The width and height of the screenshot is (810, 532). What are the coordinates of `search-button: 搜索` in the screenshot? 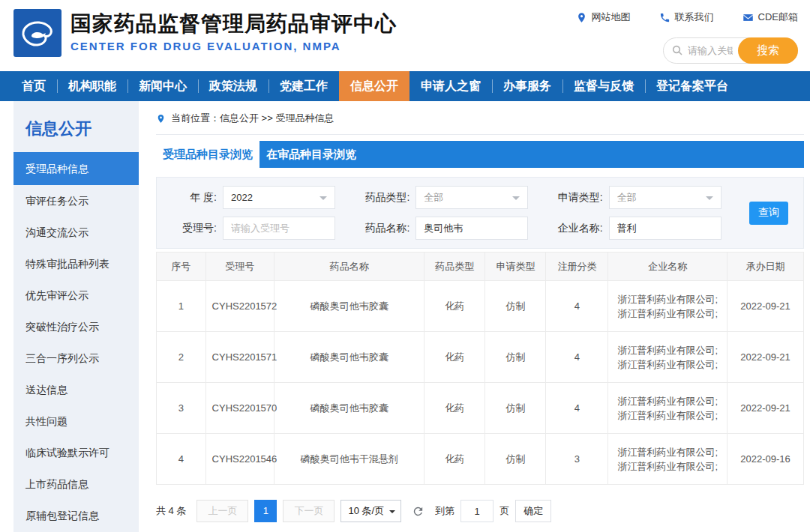 It's located at (768, 51).